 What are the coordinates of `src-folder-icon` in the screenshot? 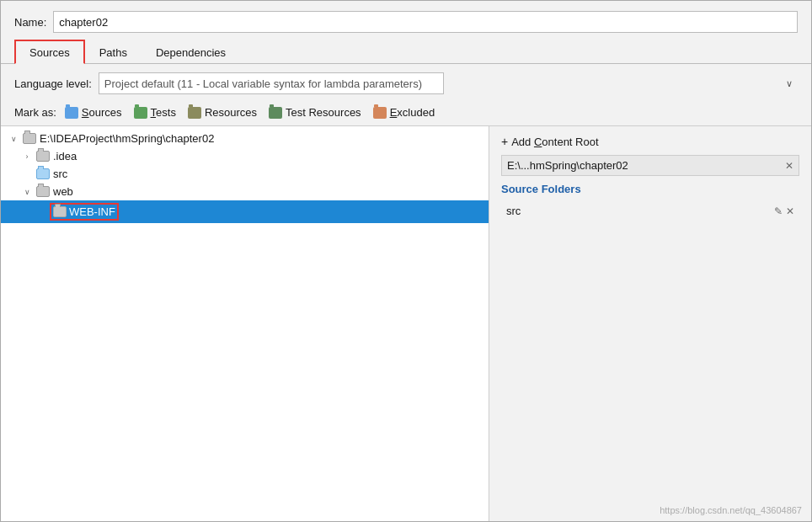 It's located at (43, 173).